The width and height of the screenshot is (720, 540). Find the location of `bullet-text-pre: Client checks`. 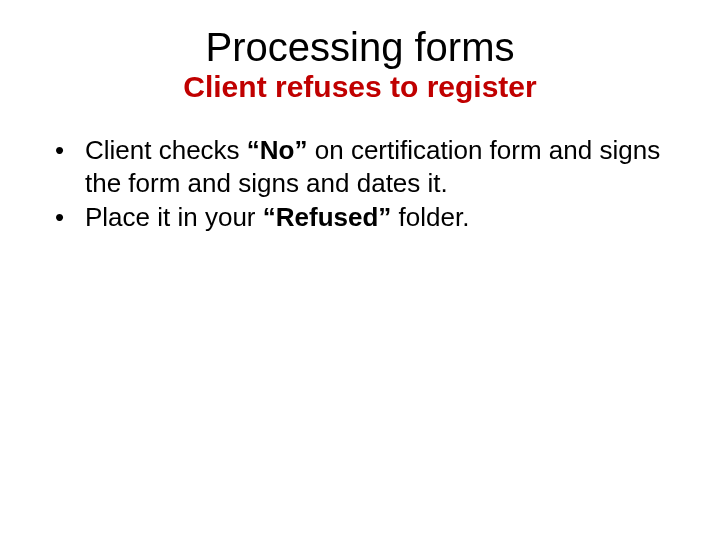

bullet-text-pre: Client checks is located at coordinates (166, 150).